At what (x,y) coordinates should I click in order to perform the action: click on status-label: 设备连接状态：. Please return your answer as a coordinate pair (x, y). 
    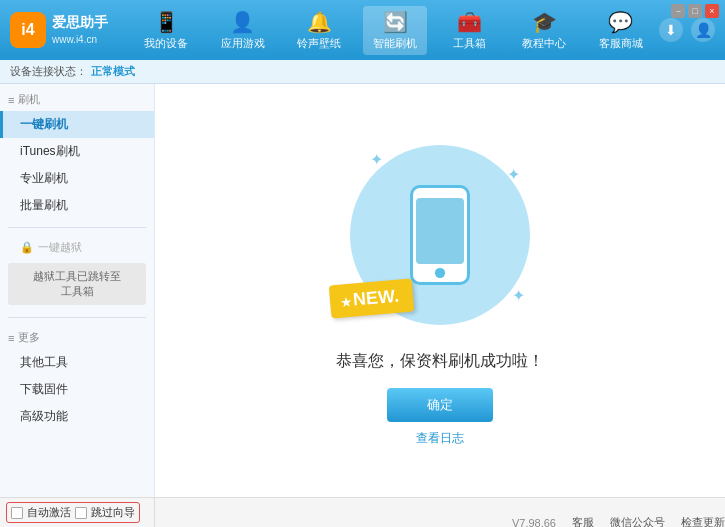
    Looking at the image, I should click on (48, 72).